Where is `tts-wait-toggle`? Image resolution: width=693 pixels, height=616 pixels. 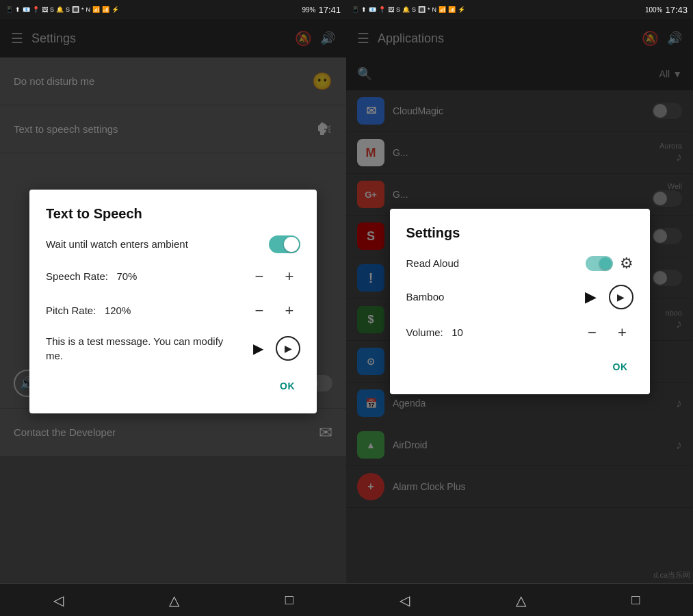
tts-wait-toggle is located at coordinates (285, 244).